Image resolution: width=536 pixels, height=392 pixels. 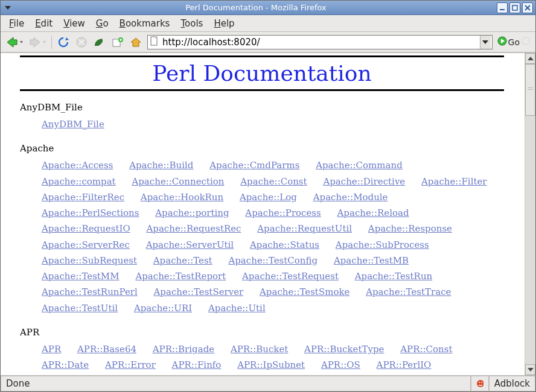 I want to click on doc-link: Apache::RequestIO, so click(x=86, y=229).